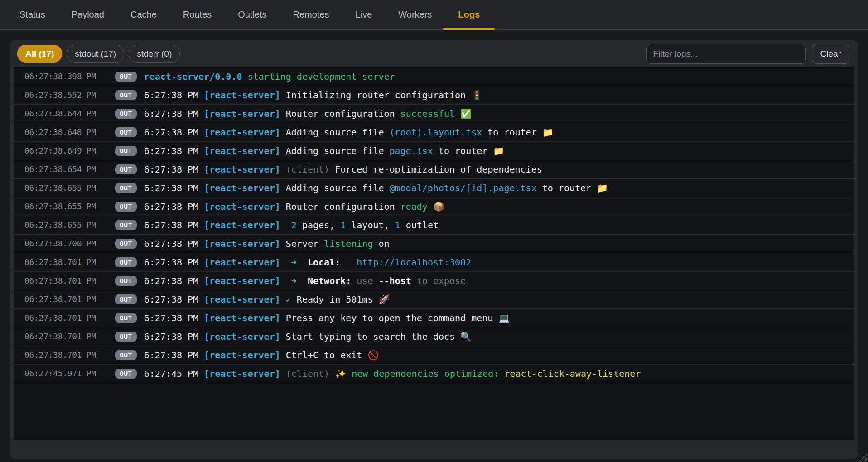 The image size is (868, 462). Describe the element at coordinates (252, 14) in the screenshot. I see `tab-outlets: Outlets` at that location.